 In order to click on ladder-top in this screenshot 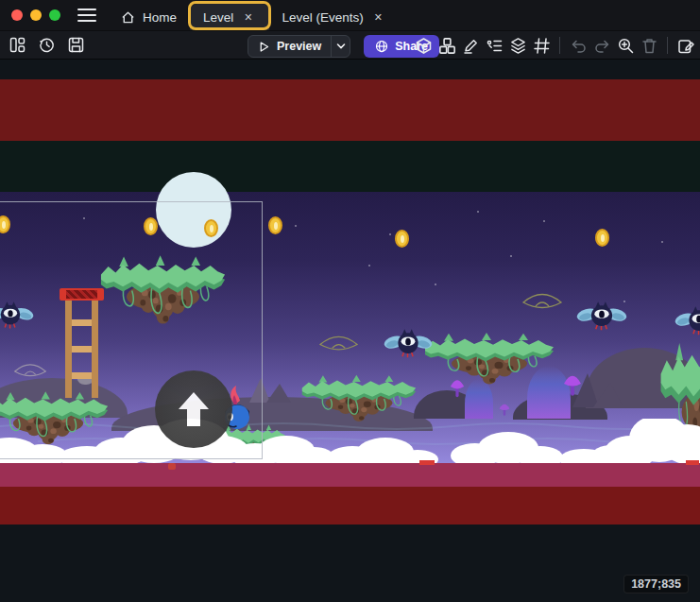, I will do `click(81, 295)`.